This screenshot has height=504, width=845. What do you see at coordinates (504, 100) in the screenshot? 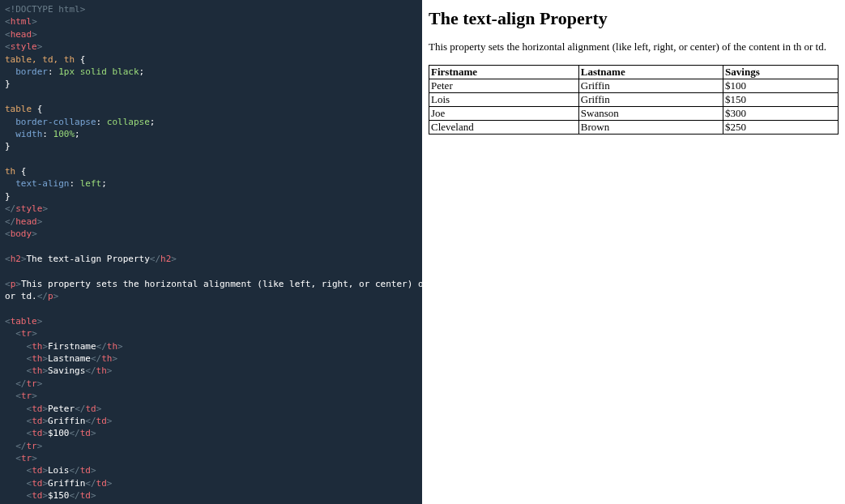
I see `table-cell: Lois` at bounding box center [504, 100].